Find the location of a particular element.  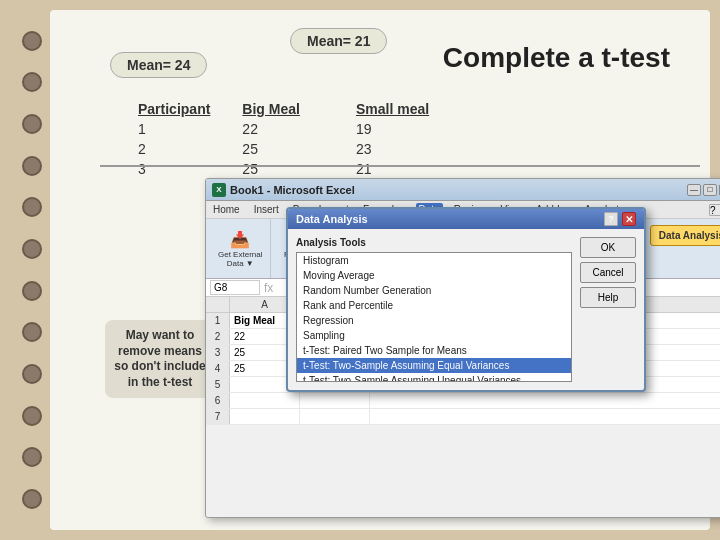

list-item-sampling: Sampling is located at coordinates (434, 336).